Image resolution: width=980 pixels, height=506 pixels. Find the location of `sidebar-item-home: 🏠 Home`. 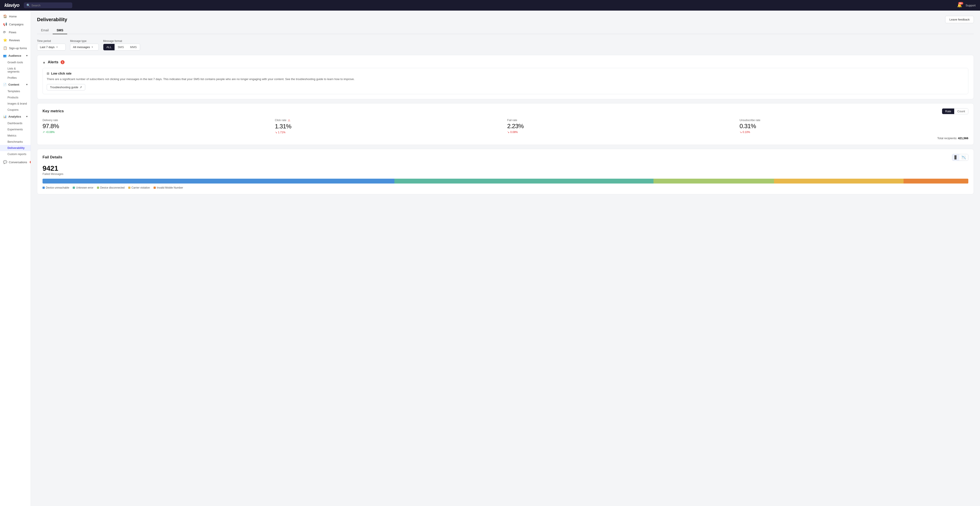

sidebar-item-home: 🏠 Home is located at coordinates (15, 16).